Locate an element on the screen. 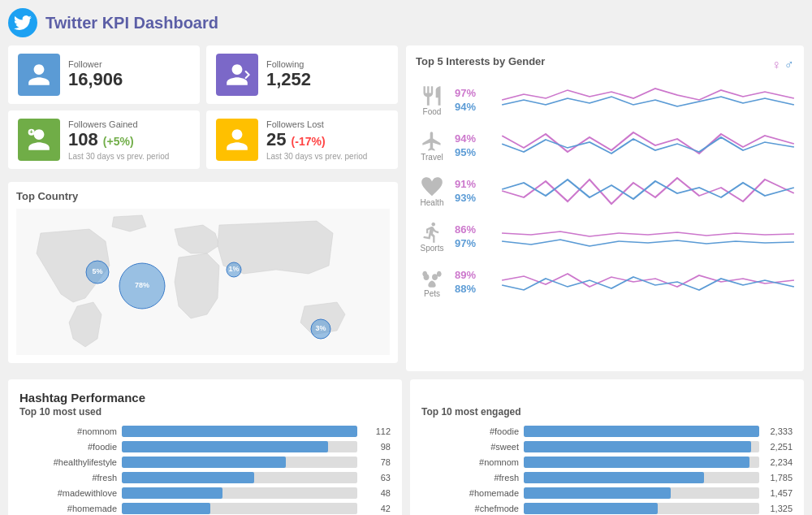 This screenshot has width=812, height=515. interests-header: Top 5 Interests by Gender ♀ ♂ is located at coordinates (605, 65).